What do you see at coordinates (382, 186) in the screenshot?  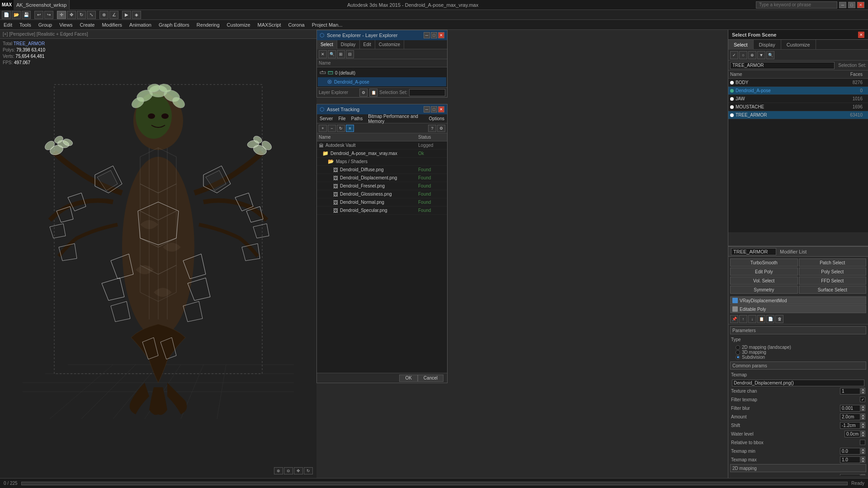 I see `asset-fresnel: 🖼 Dendroid_Fresnel.png Found` at bounding box center [382, 186].